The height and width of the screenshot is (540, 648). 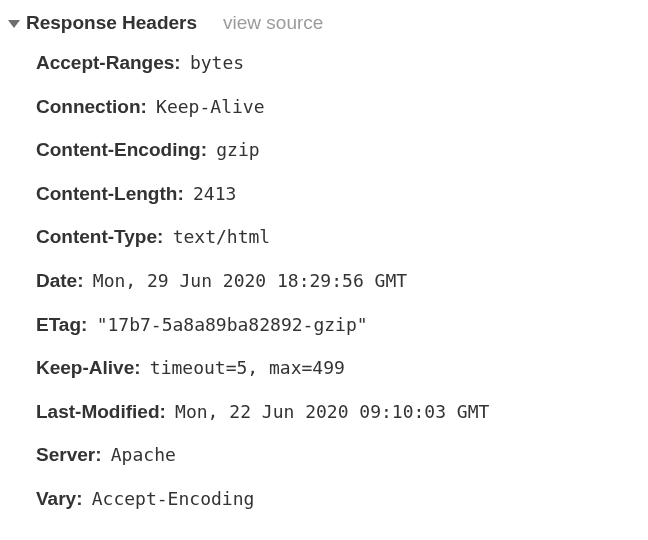 I want to click on header-value: Mon, 22 Jun 2020 09:10:03 GMT, so click(x=332, y=412).